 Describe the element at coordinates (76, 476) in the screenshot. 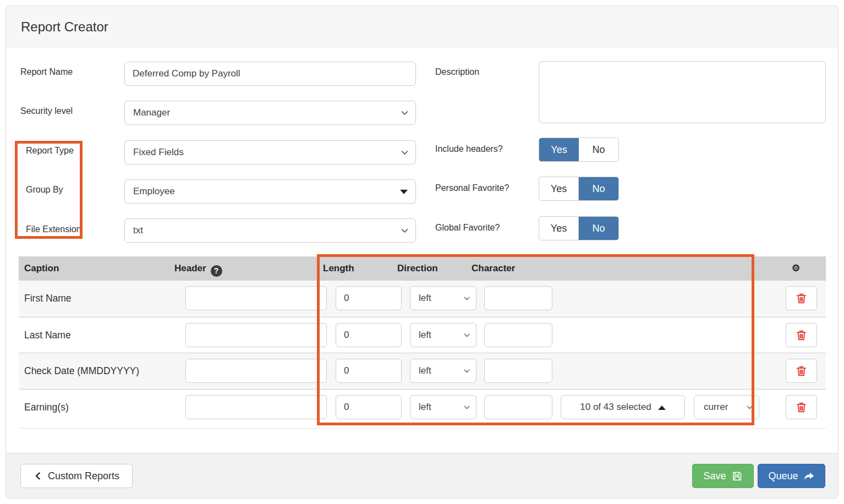

I see `custom-reports-button: Custom Reports` at that location.